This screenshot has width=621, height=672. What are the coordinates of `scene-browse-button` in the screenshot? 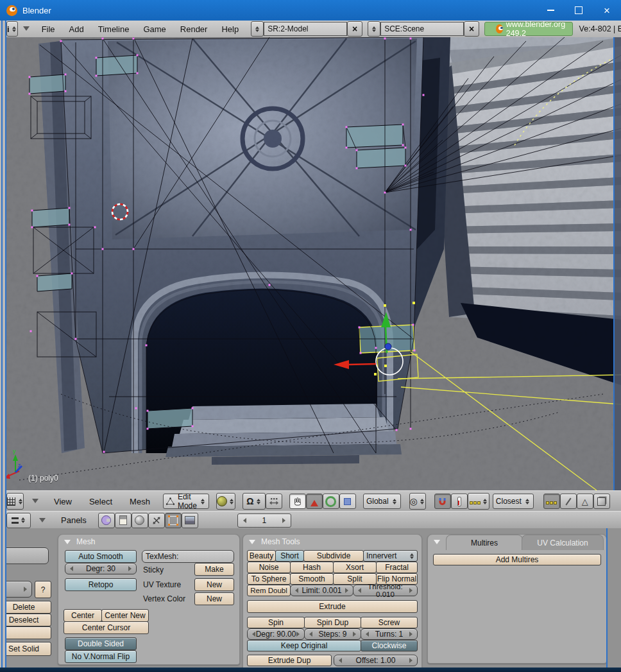 It's located at (374, 29).